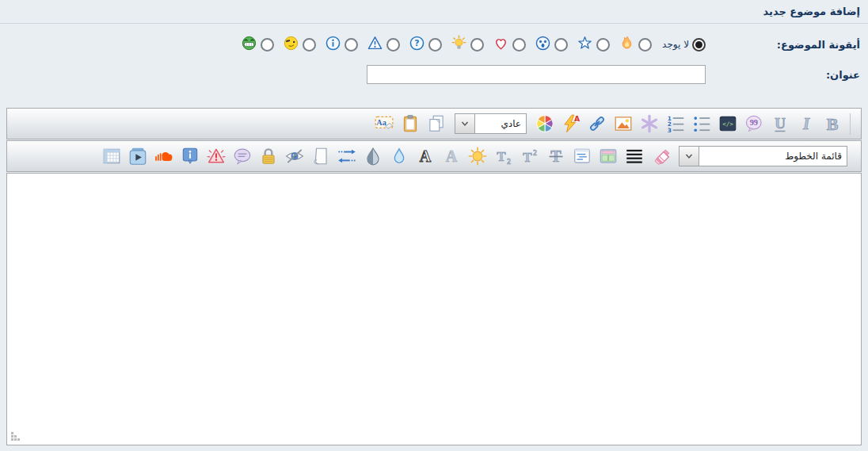 This screenshot has width=868, height=451. What do you see at coordinates (780, 124) in the screenshot?
I see `underline-button: U` at bounding box center [780, 124].